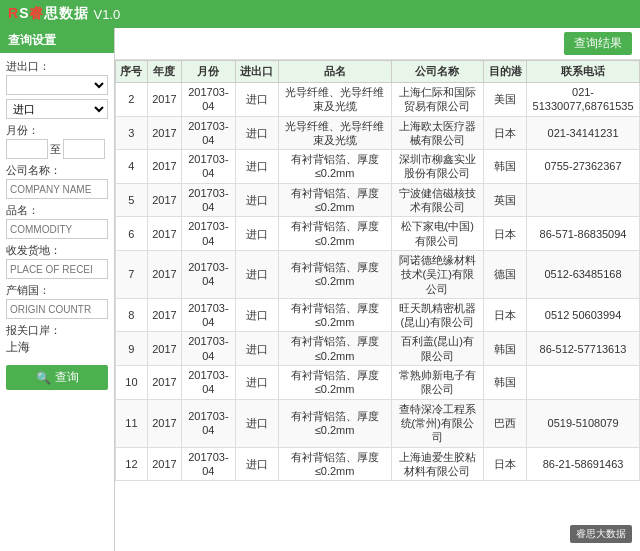  I want to click on result-button: 查询结果, so click(598, 44).